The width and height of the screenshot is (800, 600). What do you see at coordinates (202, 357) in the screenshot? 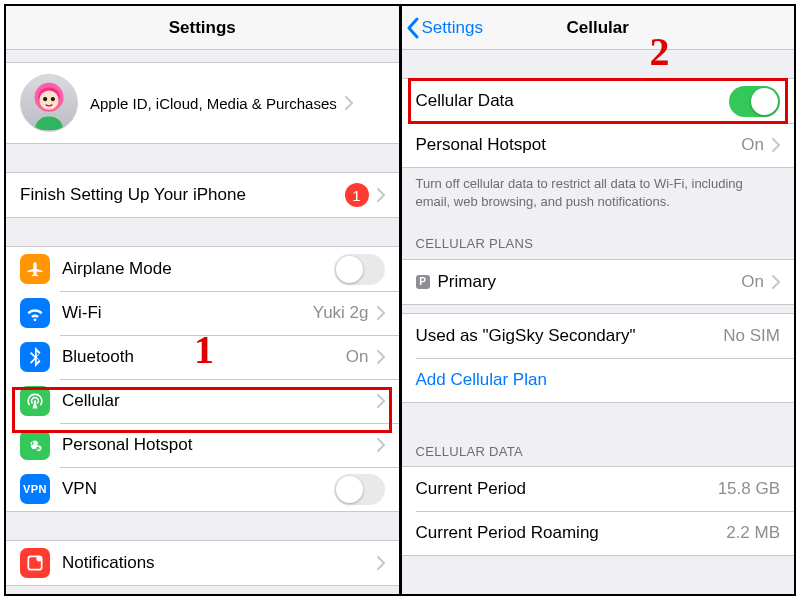
I see `bluetooth-row: Bluetooth On` at bounding box center [202, 357].